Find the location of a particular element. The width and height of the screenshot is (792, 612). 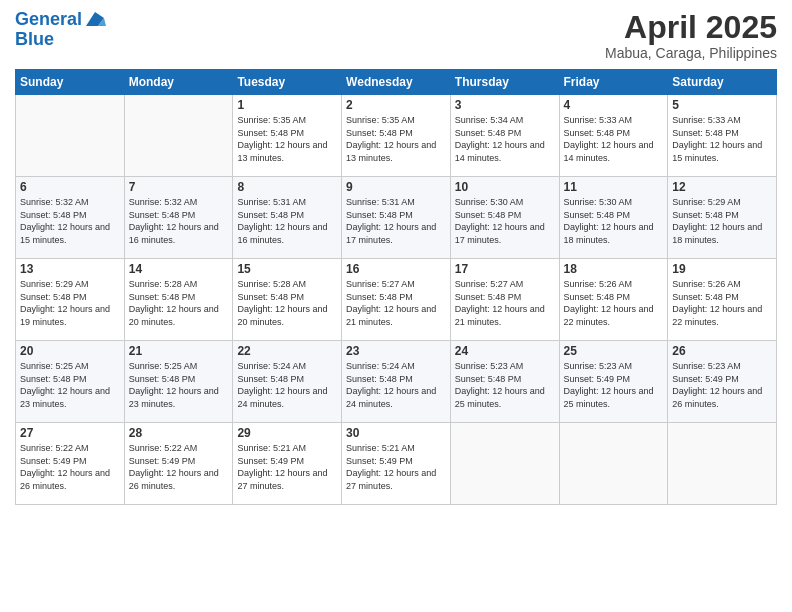

day-number: 23 is located at coordinates (396, 351).